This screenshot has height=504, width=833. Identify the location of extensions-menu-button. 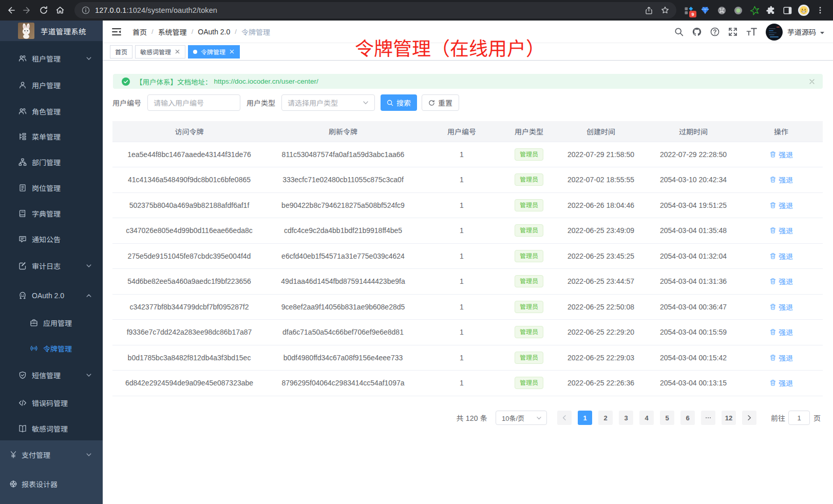
(771, 10).